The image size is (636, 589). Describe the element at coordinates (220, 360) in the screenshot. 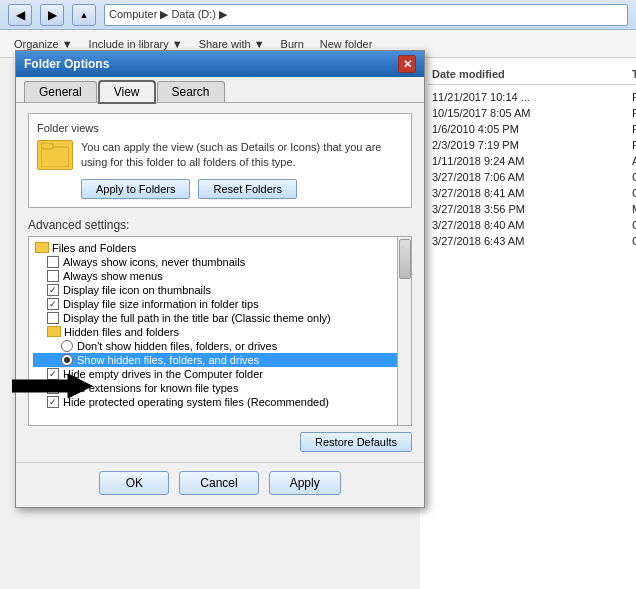

I see `tree-item: Show hidden files, folders, and drives` at that location.